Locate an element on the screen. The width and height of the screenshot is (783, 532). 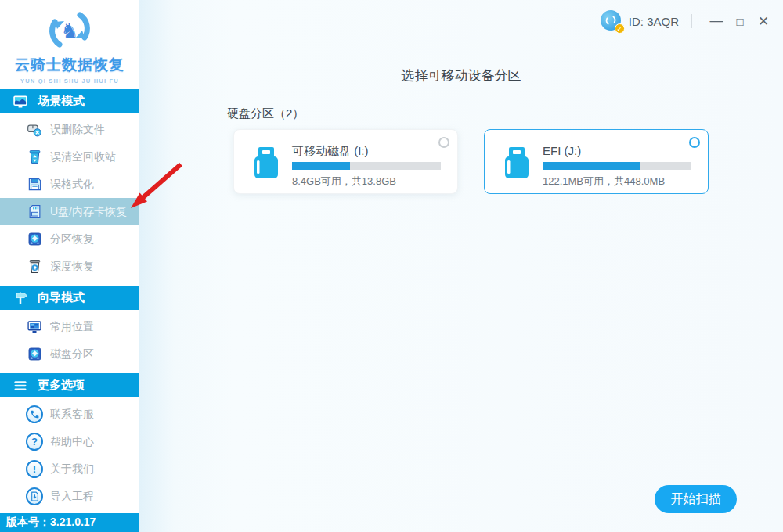
partition-card-efi-j: EFI (J:) 122.1MB可用，共448.0MB is located at coordinates (597, 161).